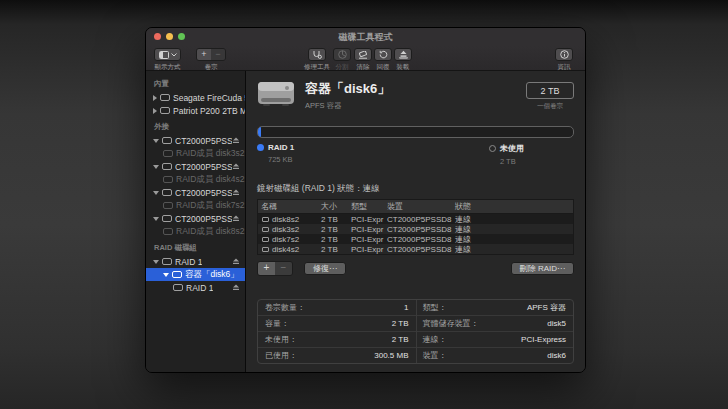  Describe the element at coordinates (418, 206) in the screenshot. I see `column-header-device: 裝置` at that location.